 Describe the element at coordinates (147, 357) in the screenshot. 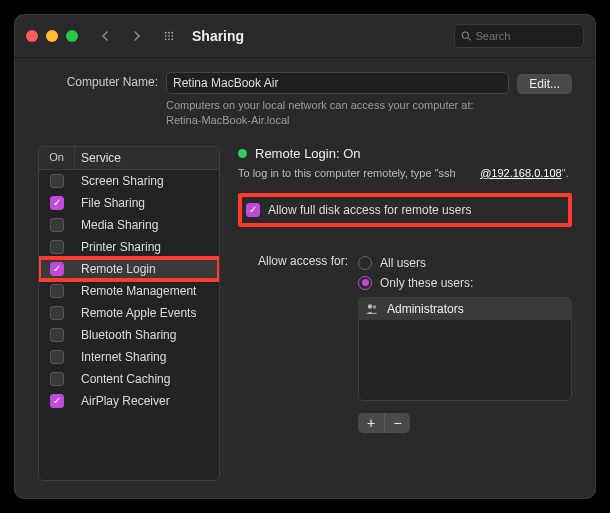

I see `service-label: Internet Sharing` at that location.